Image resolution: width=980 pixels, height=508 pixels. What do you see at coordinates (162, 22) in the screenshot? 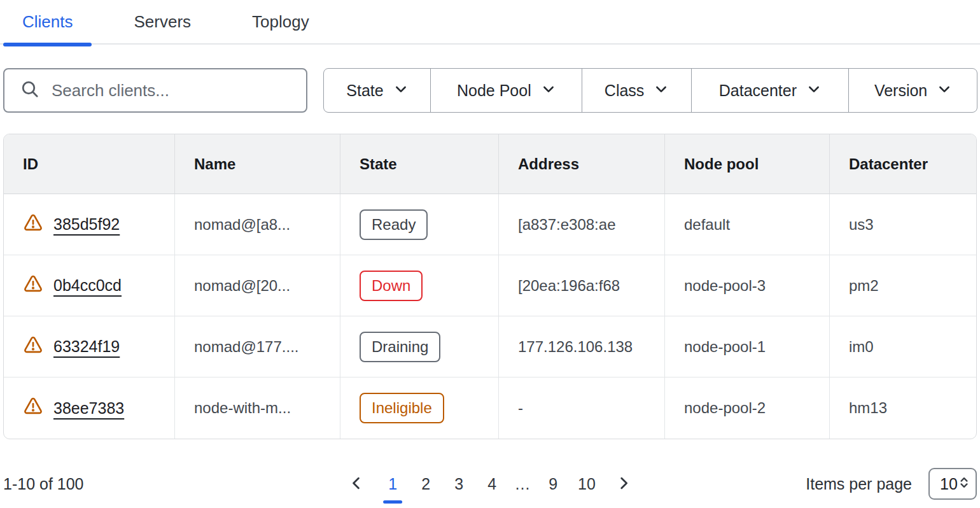
I see `tab-servers: Servers` at bounding box center [162, 22].